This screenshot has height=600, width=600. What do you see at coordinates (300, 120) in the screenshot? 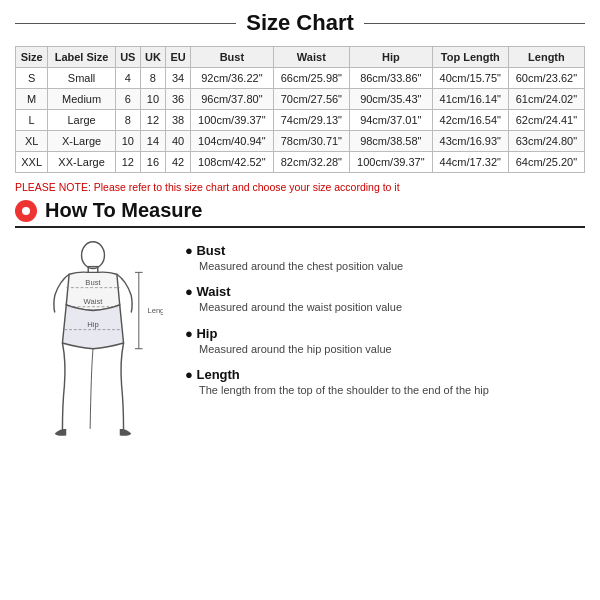
I see `table-row: LLarge81238100cm/39.37"74cm/29.13"94cm/3…` at bounding box center [300, 120].